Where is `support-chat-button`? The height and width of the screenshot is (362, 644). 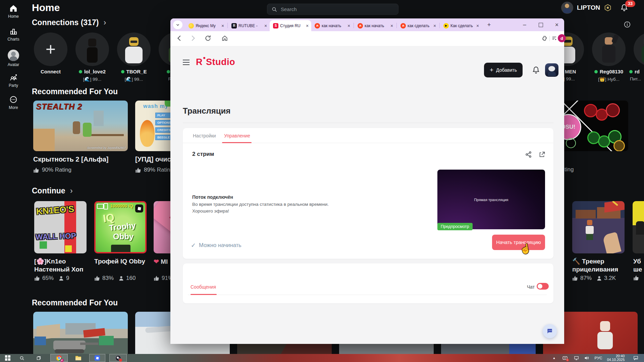
support-chat-button is located at coordinates (550, 331).